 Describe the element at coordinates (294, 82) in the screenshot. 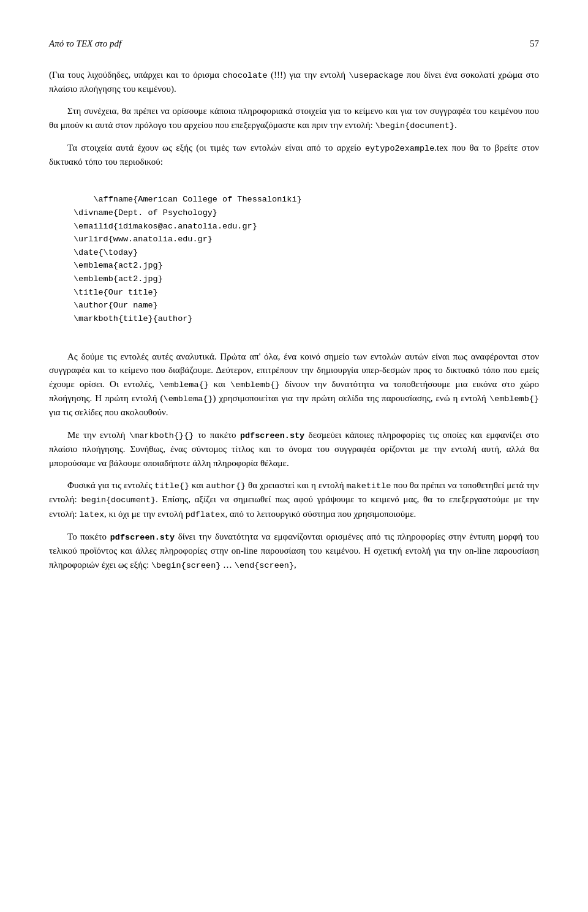

I see `paragraph-1: (Για τους λιχούδηδες, υπάρχει και το όρι…` at that location.